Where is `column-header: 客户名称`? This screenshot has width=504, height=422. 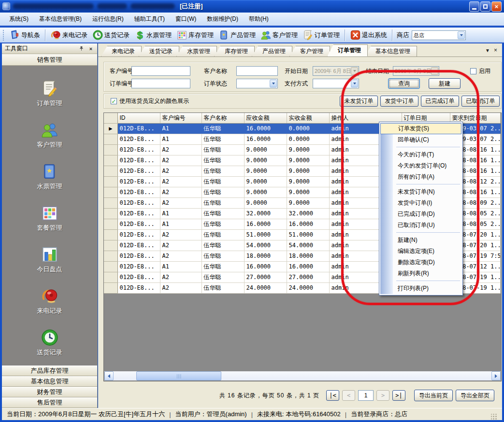
column-header: 客户名称 is located at coordinates (223, 118).